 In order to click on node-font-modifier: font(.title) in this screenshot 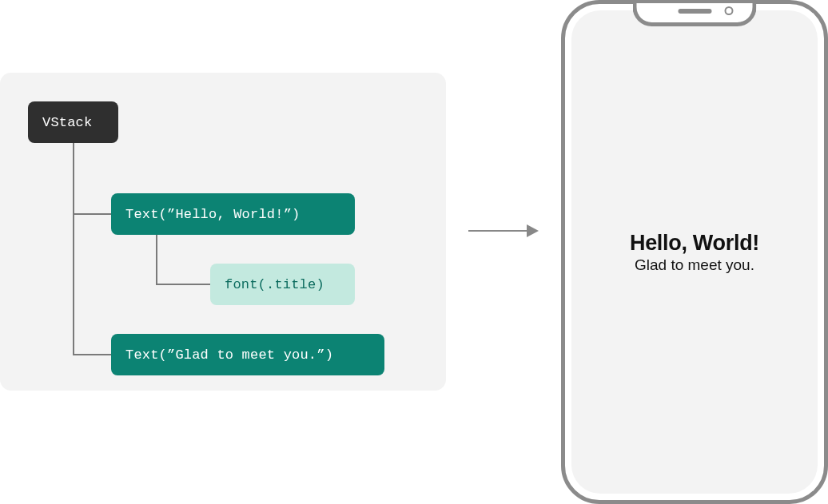, I will do `click(283, 284)`.